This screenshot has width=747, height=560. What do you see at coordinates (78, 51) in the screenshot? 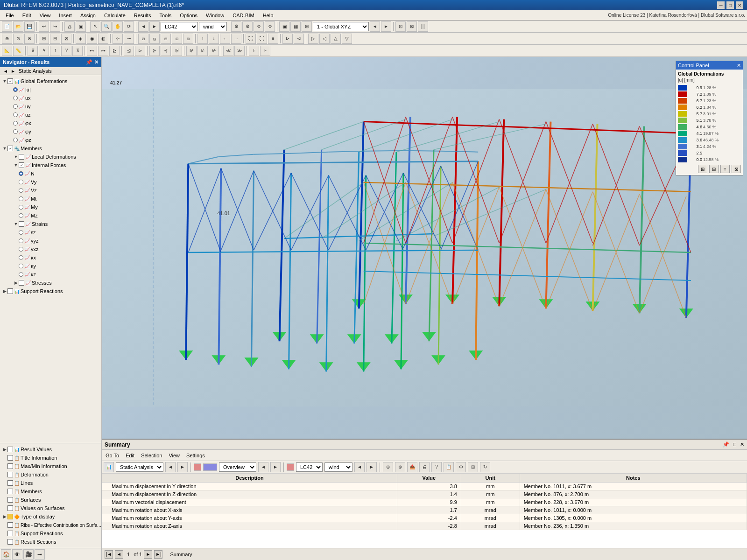
I see `t3-btn7: ⊼` at bounding box center [78, 51].